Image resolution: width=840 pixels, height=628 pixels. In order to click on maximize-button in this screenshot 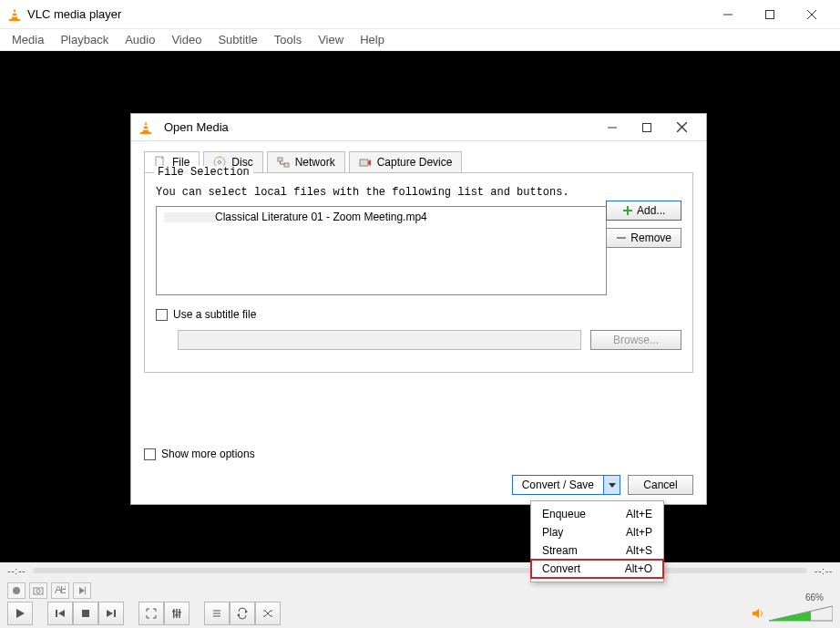, I will do `click(770, 15)`.